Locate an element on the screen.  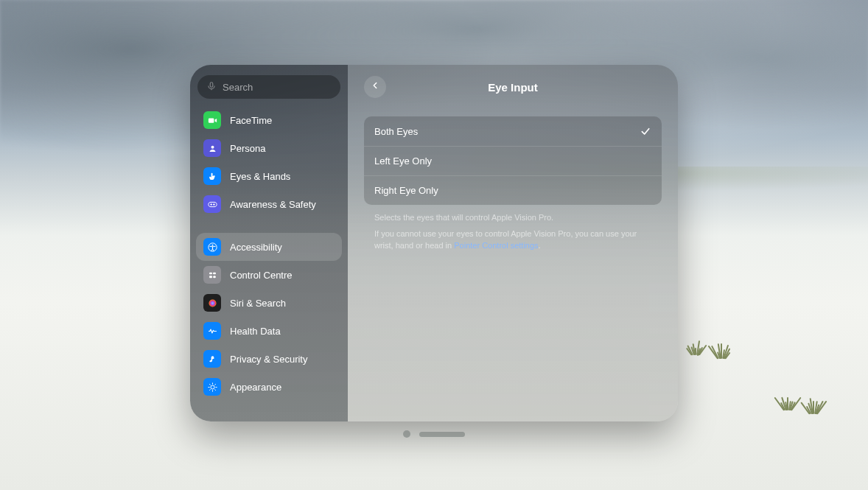
sidebar-item-accessibility: Accessibility is located at coordinates (269, 247).